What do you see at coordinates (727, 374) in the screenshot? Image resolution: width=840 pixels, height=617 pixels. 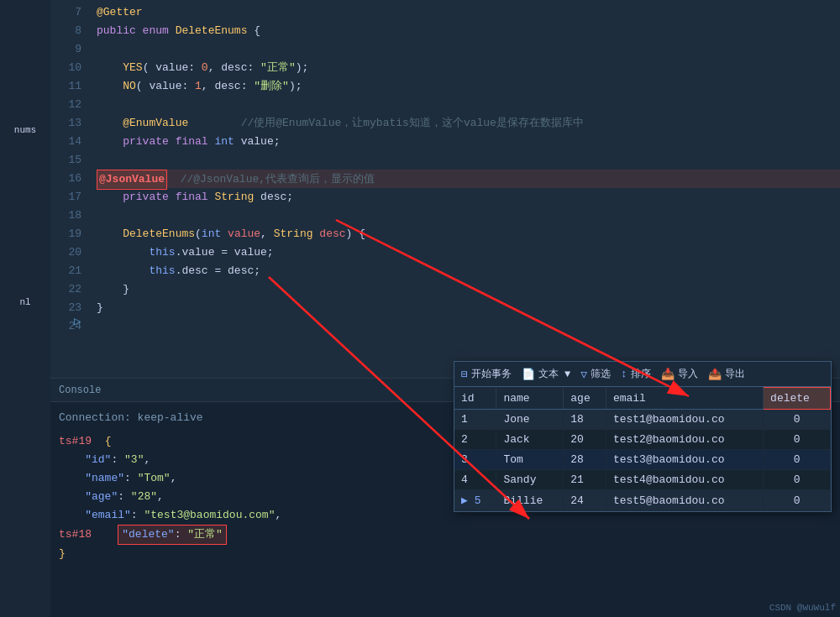 I see `db-btn-export: 📤 导出` at bounding box center [727, 374].